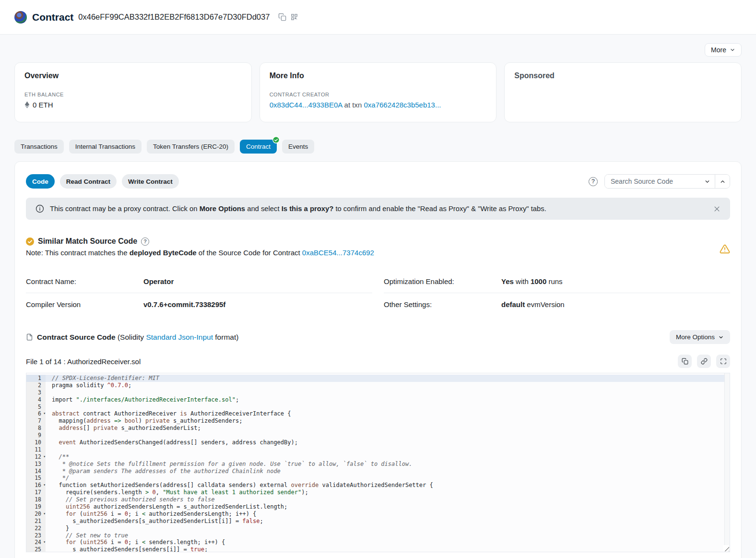 The width and height of the screenshot is (756, 558). What do you see at coordinates (151, 181) in the screenshot?
I see `subtab-write-contract: Write Contract` at bounding box center [151, 181].